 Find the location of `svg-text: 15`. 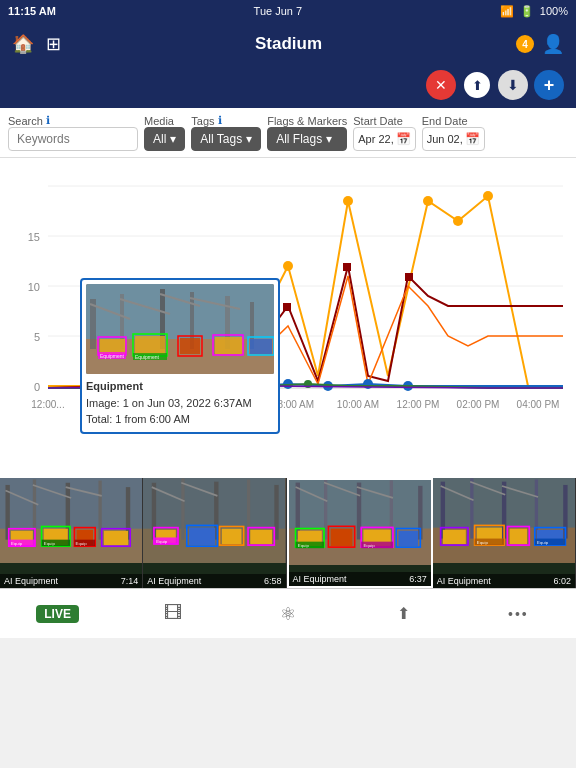

svg-text: 15 is located at coordinates (34, 237).